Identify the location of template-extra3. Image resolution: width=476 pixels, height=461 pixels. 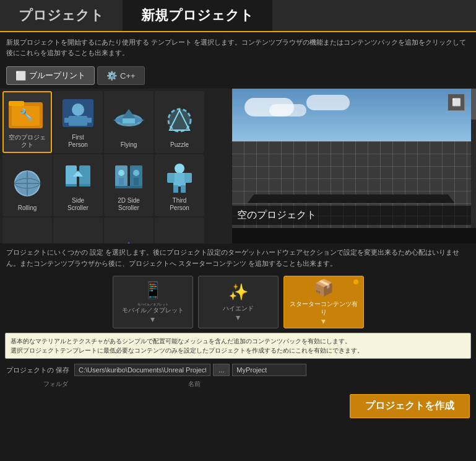
(129, 230).